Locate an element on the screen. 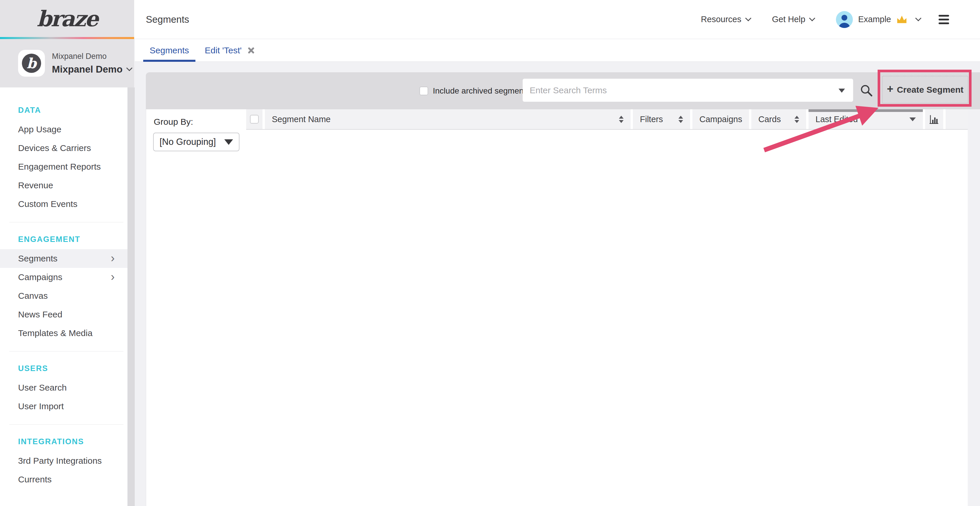 Image resolution: width=980 pixels, height=506 pixels. column-spare is located at coordinates (957, 119).